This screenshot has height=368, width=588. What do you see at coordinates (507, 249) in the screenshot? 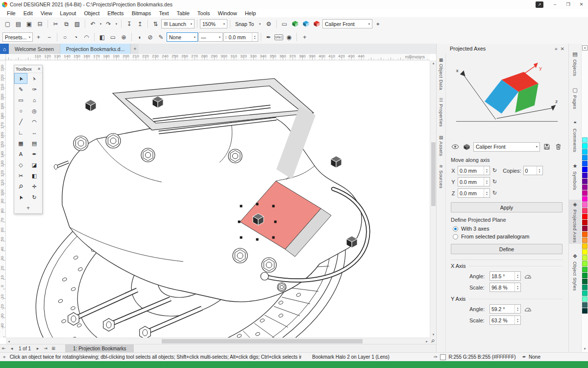
I see `define-button: Define` at bounding box center [507, 249].